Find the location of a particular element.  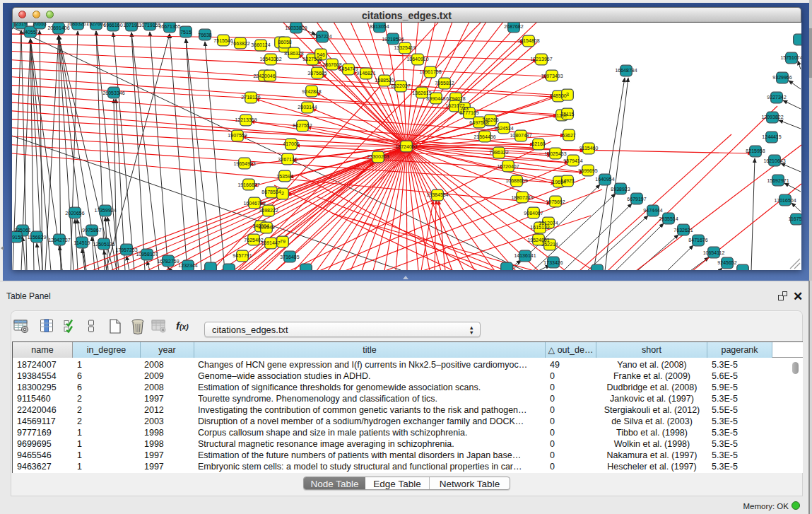

svg-text: 75115 is located at coordinates (568, 115).